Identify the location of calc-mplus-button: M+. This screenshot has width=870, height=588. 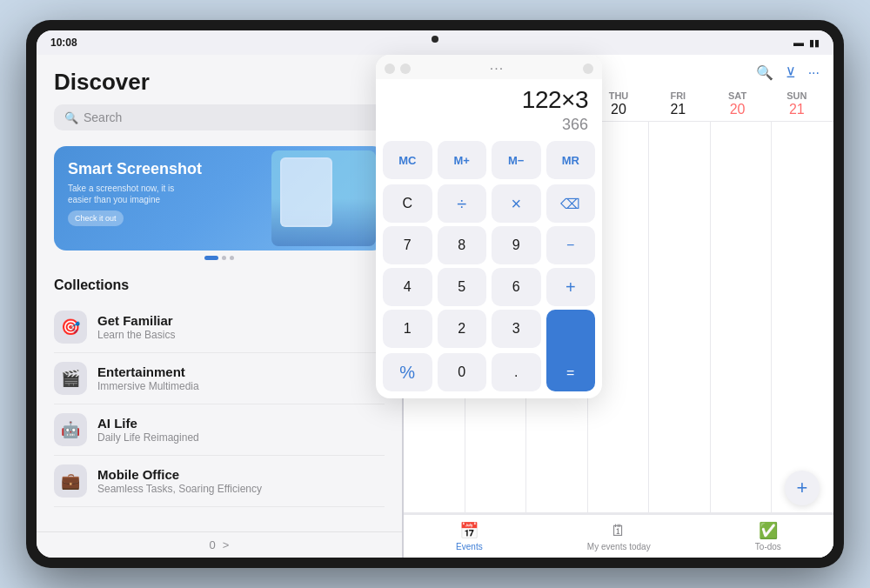
(463, 160).